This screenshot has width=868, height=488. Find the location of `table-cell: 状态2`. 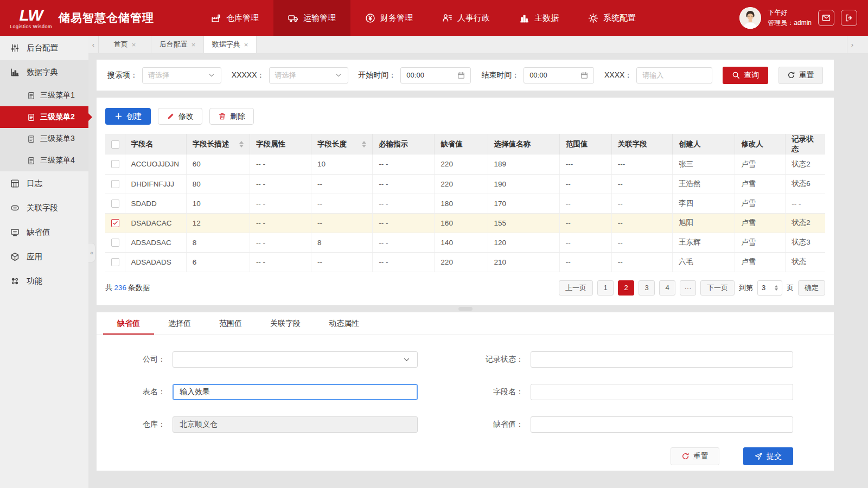

table-cell: 状态2 is located at coordinates (805, 164).